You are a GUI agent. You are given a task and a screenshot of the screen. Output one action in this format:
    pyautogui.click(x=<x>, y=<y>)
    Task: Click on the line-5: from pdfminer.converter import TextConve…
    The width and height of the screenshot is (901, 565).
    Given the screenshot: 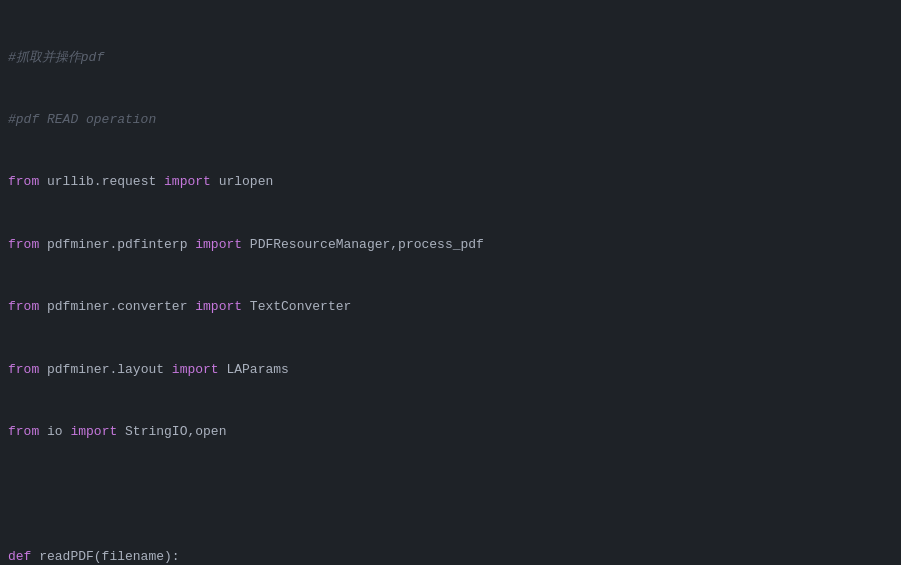 What is the action you would take?
    pyautogui.click(x=450, y=308)
    